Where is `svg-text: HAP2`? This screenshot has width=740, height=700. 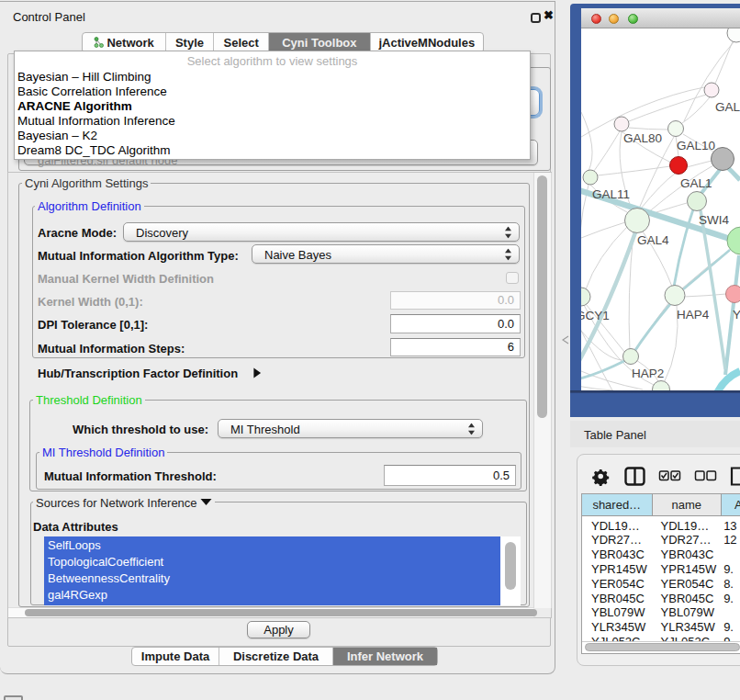 svg-text: HAP2 is located at coordinates (648, 373).